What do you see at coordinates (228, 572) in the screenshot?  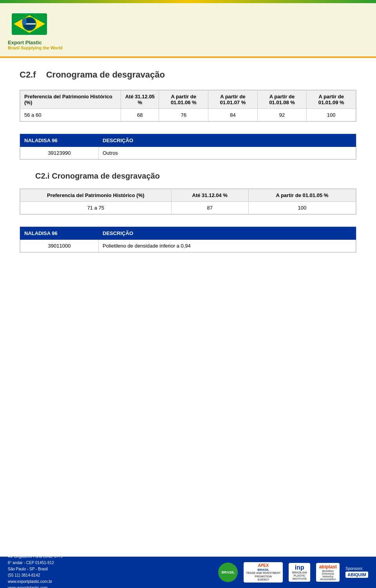 I see `brasil-logo: BRASIL` at bounding box center [228, 572].